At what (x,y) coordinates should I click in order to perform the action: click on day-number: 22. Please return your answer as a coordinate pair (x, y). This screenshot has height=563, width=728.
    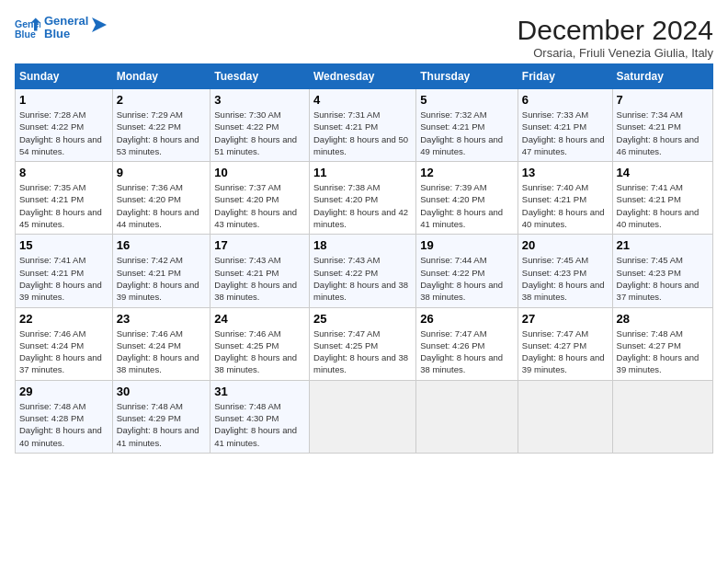
    Looking at the image, I should click on (64, 318).